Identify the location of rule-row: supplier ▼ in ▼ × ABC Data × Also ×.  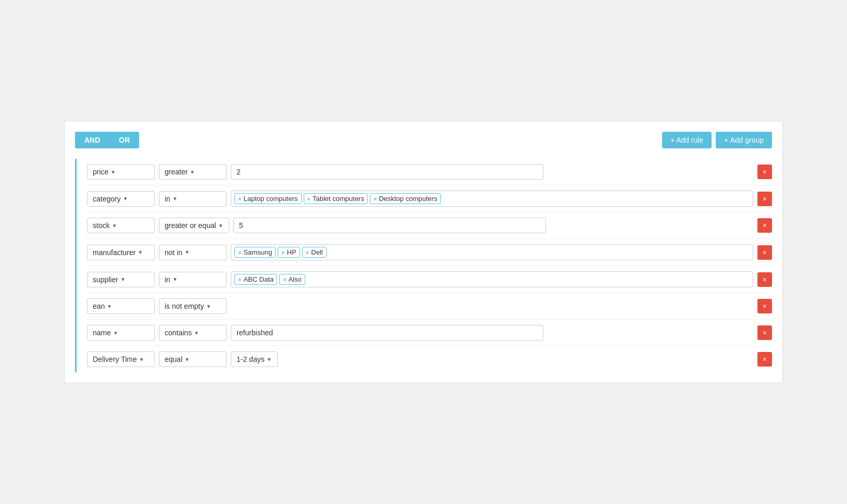
(429, 280).